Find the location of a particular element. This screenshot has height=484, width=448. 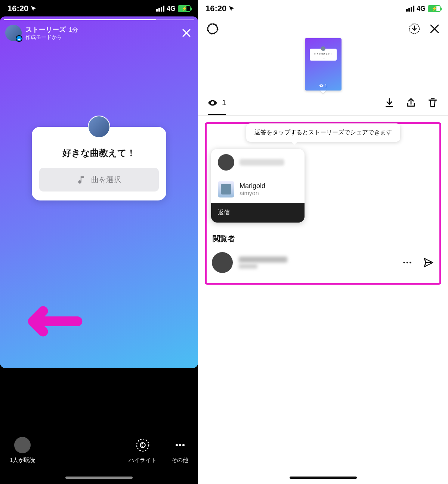

share-button is located at coordinates (411, 103).